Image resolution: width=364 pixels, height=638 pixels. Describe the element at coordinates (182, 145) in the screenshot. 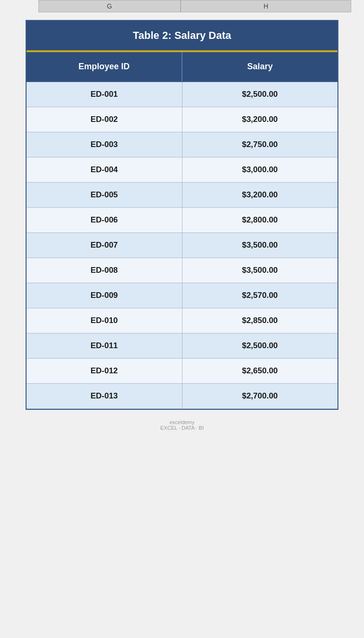

I see `table-row: ED-003$2,750.00` at that location.